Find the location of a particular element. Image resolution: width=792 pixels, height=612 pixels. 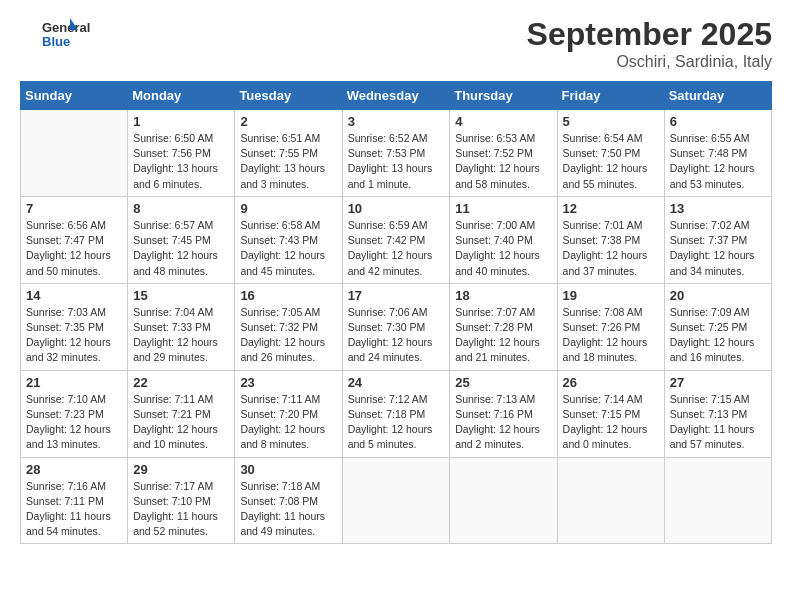

day-info: Sunrise: 7:06 AMSunset: 7:30 PMDaylight:… is located at coordinates (396, 336).